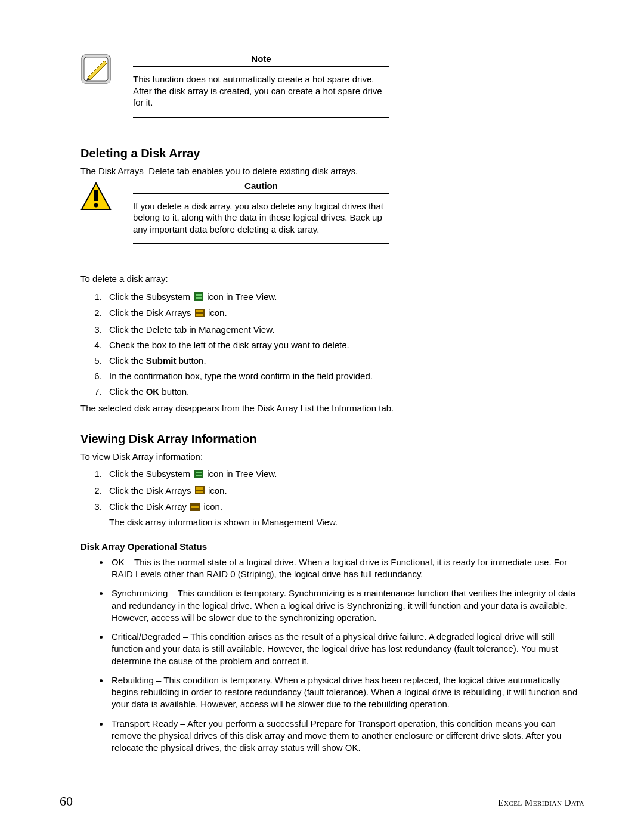 The width and height of the screenshot is (644, 833). What do you see at coordinates (96, 70) in the screenshot?
I see `note-icon` at bounding box center [96, 70].